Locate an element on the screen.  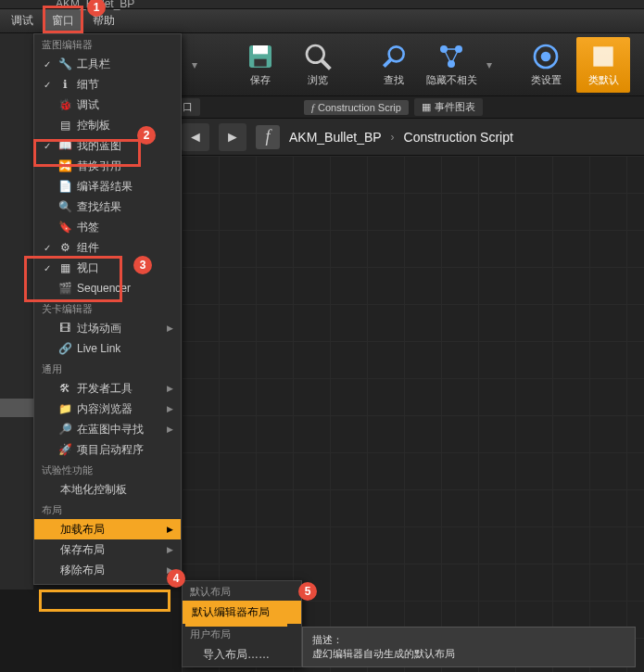
panel-icon: ▤ is located at coordinates (65, 125).